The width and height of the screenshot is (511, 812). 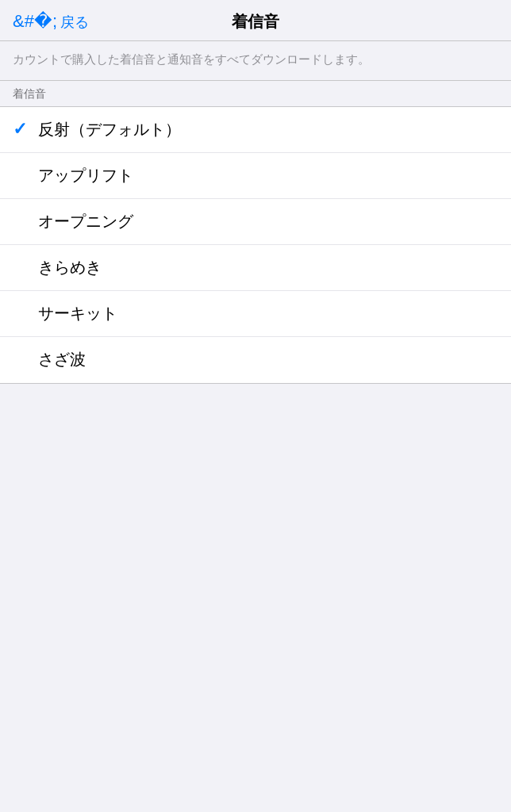 I want to click on page-title: 着信音, so click(x=256, y=22).